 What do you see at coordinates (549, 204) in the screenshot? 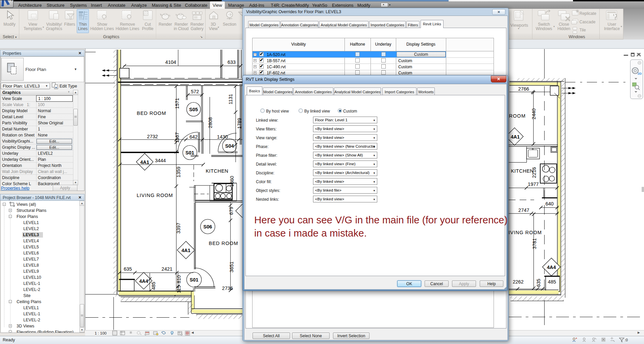
I see `svg-text: 640` at bounding box center [549, 204].